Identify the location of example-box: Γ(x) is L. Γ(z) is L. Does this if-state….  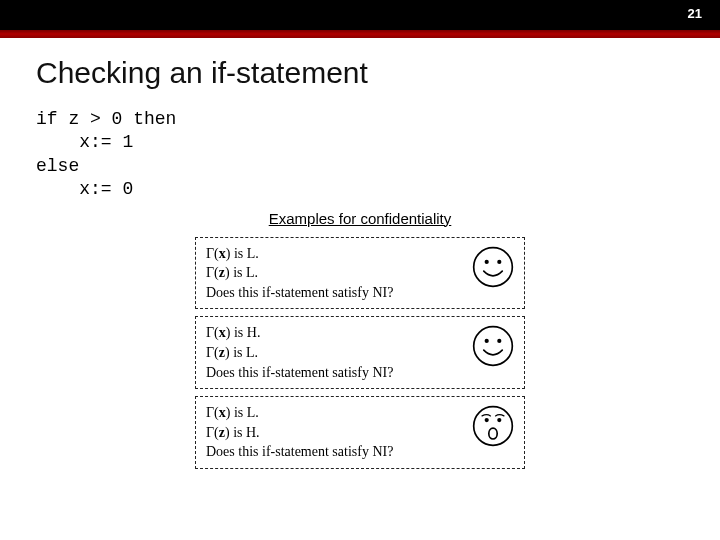
(360, 274).